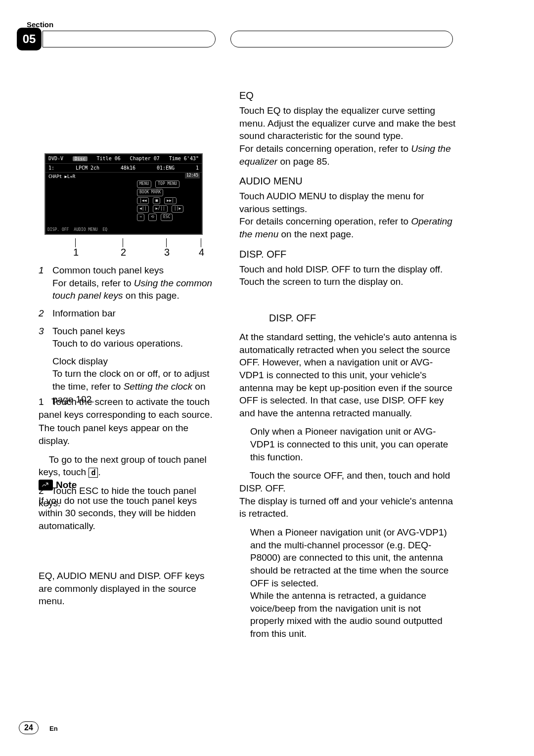 The width and height of the screenshot is (534, 756). Describe the element at coordinates (348, 558) in the screenshot. I see `final-bullet-1: When a Pioneer navigation unit (or AVG-V…` at that location.